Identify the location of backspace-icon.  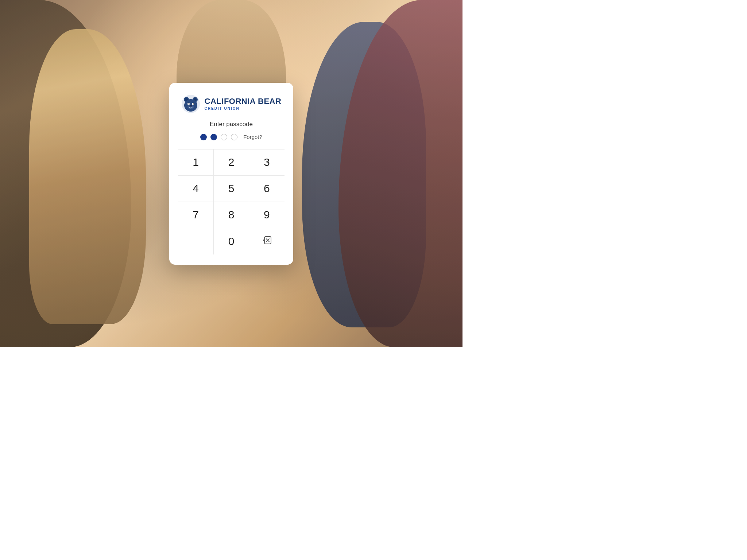
(267, 241).